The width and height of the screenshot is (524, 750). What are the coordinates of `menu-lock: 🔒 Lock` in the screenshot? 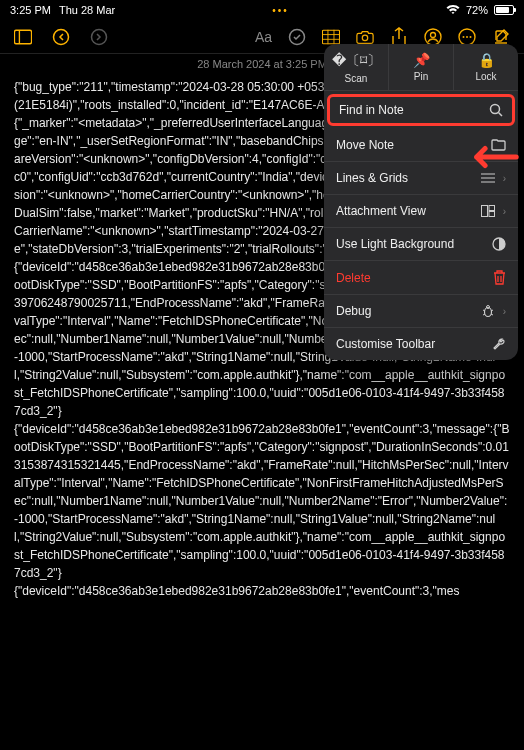 It's located at (486, 67).